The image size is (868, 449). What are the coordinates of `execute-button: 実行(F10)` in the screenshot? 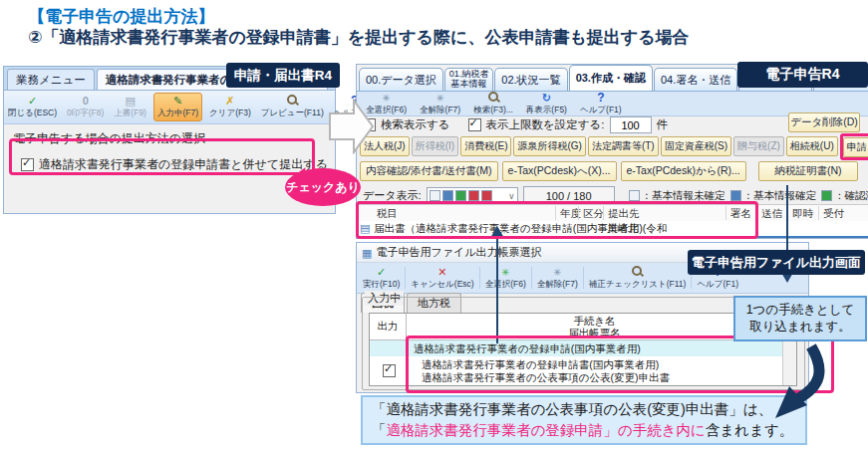 It's located at (381, 279).